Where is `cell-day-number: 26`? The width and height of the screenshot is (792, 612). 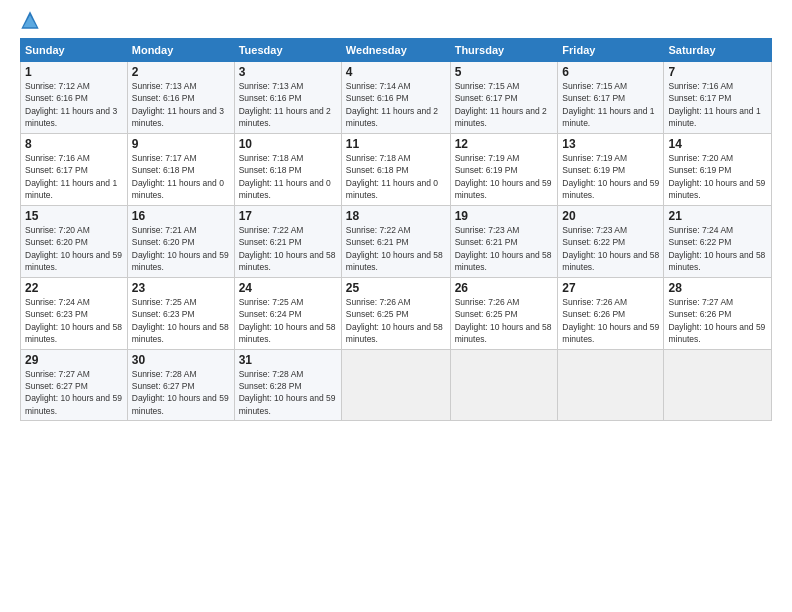
cell-day-number: 26 is located at coordinates (504, 288).